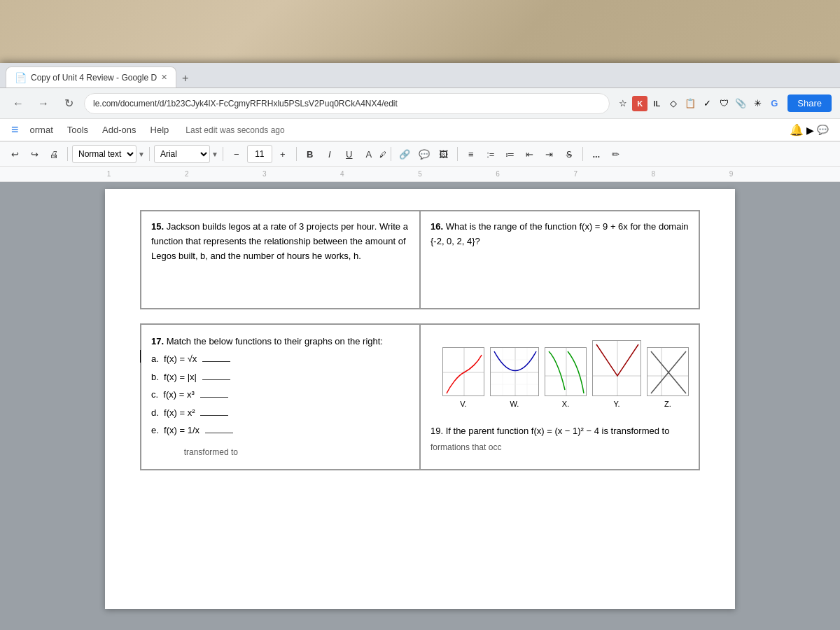  What do you see at coordinates (673, 104) in the screenshot?
I see `ext-arrow-icon: ◇` at bounding box center [673, 104].